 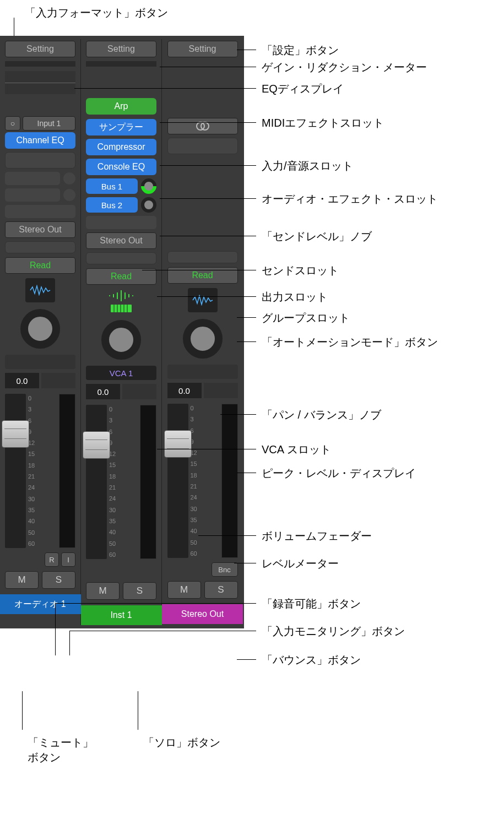 I want to click on eq-display, so click(x=40, y=83).